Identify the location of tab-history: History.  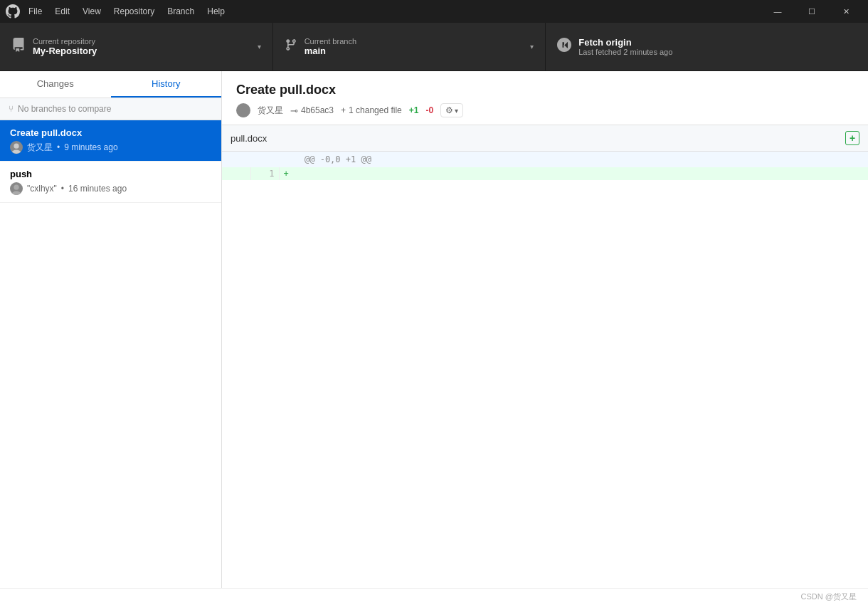
(166, 84).